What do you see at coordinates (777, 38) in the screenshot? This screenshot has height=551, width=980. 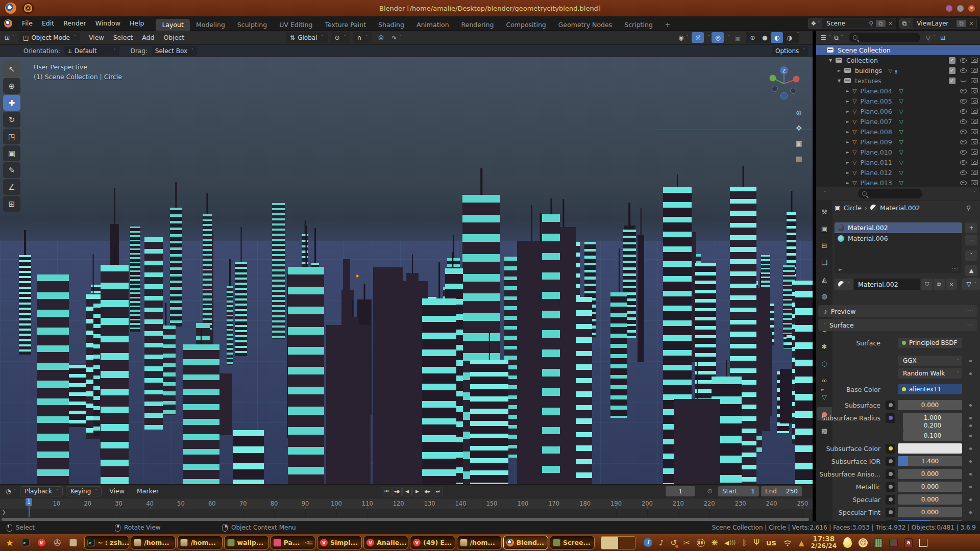 I see `shading-material-button: ◐` at bounding box center [777, 38].